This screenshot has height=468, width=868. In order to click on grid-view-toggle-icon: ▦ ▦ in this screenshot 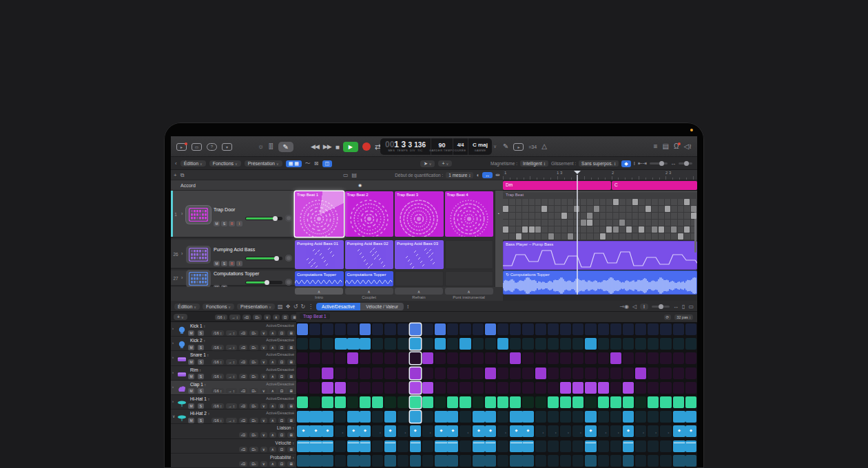, I will do `click(293, 164)`.